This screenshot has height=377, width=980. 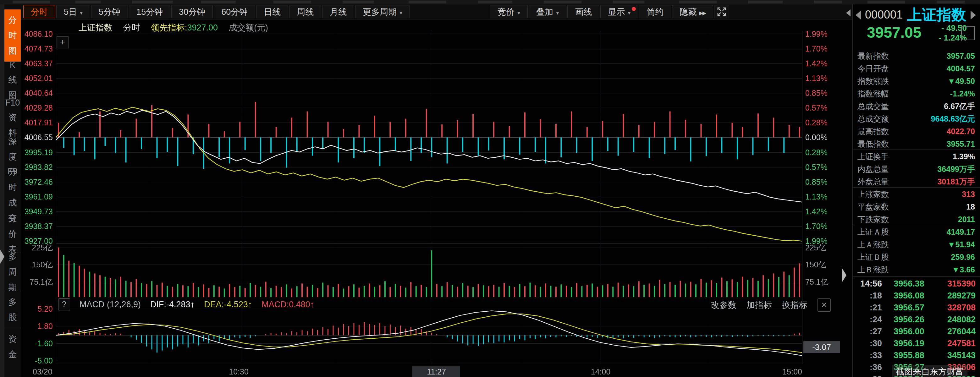 I want to click on quote-row-今日开盘: 今日开盘4004.57, so click(x=916, y=68).